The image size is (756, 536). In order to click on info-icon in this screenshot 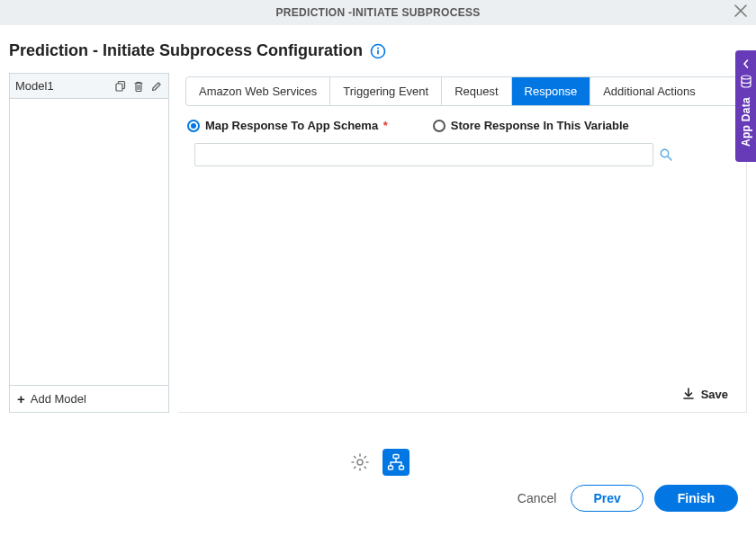, I will do `click(378, 51)`.